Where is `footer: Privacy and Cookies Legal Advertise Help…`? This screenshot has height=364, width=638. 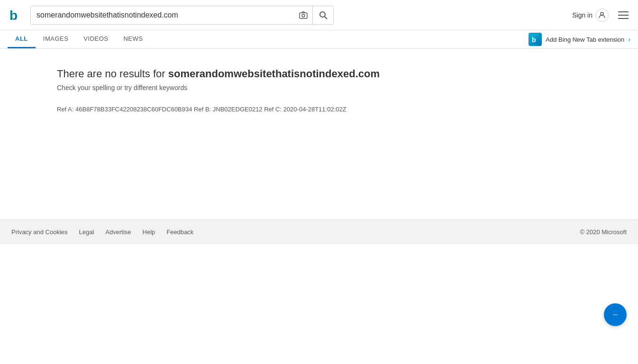 footer: Privacy and Cookies Legal Advertise Help… is located at coordinates (319, 232).